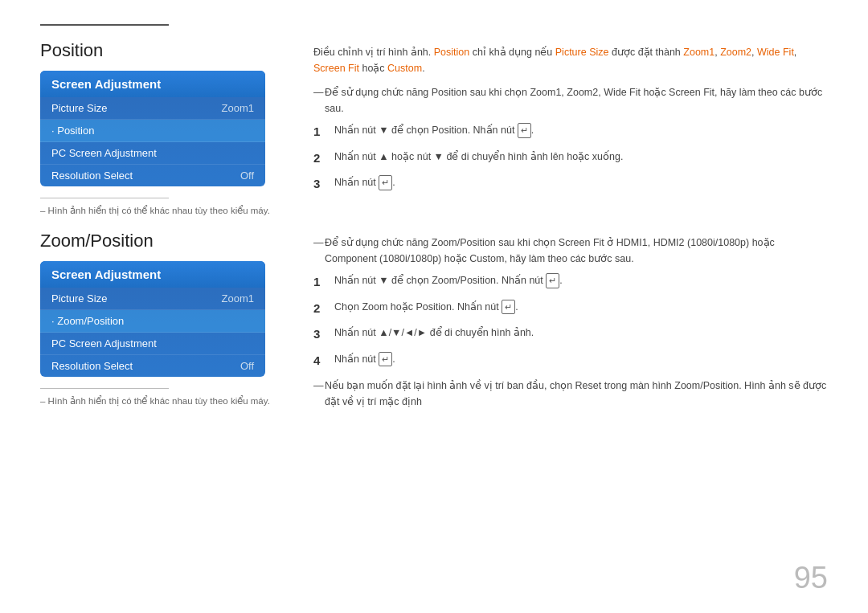 This screenshot has height=613, width=868. Describe the element at coordinates (581, 132) in the screenshot. I see `section1-step-1-text: Nhấn nút ▼ để chọn Position. Nhấn nút ↵.` at that location.